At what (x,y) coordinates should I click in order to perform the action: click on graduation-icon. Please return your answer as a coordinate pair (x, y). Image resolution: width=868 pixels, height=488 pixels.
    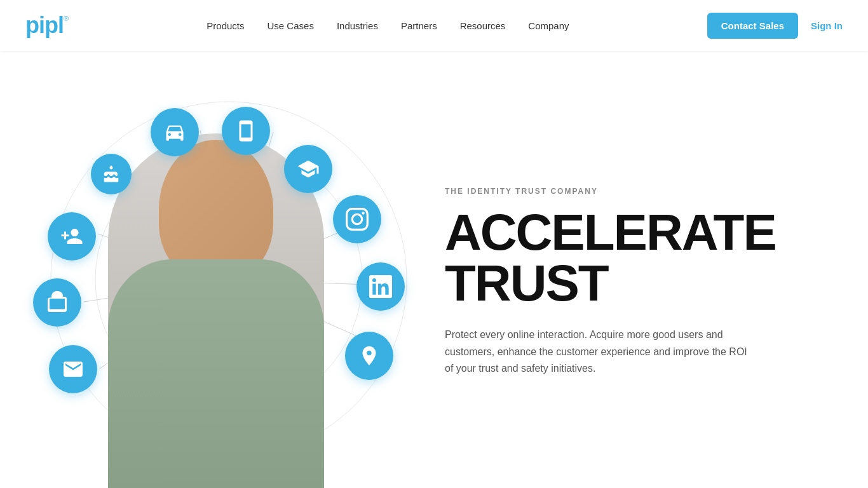
    Looking at the image, I should click on (308, 169).